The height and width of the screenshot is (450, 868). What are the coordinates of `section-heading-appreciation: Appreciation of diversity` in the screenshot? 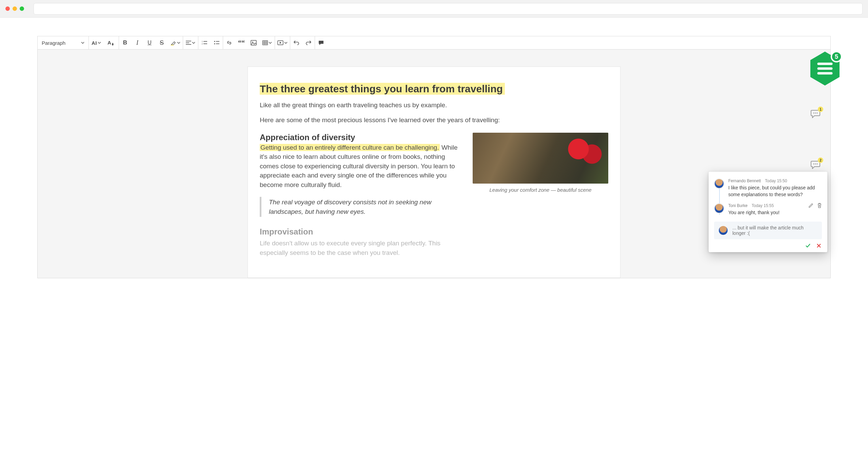 It's located at (360, 137).